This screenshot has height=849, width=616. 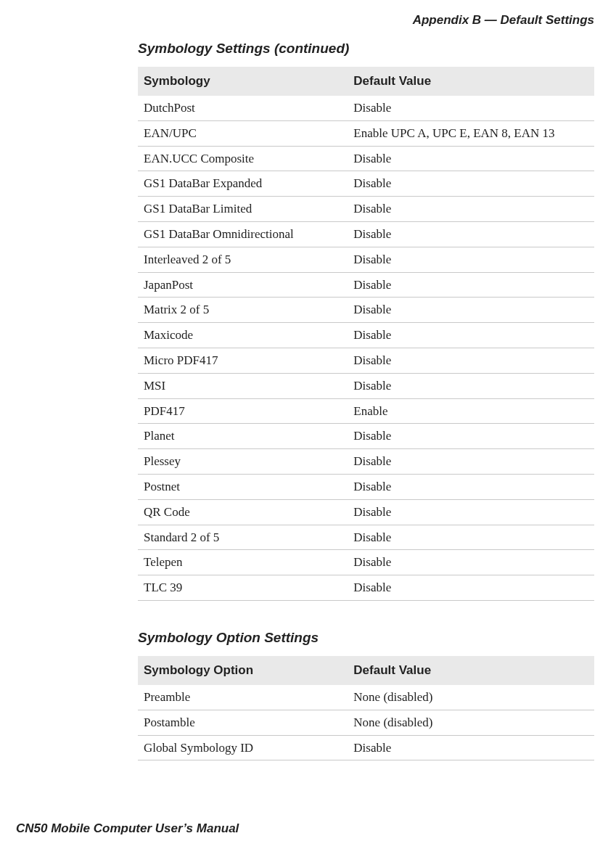 What do you see at coordinates (366, 537) in the screenshot?
I see `table-row: Standard 2 of 5Disable` at bounding box center [366, 537].